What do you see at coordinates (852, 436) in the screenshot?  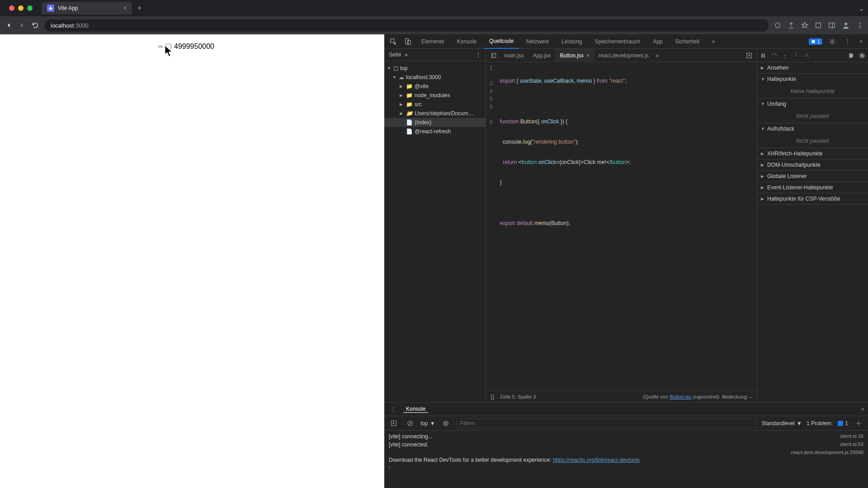 I see `log-source: client.ts:16` at bounding box center [852, 436].